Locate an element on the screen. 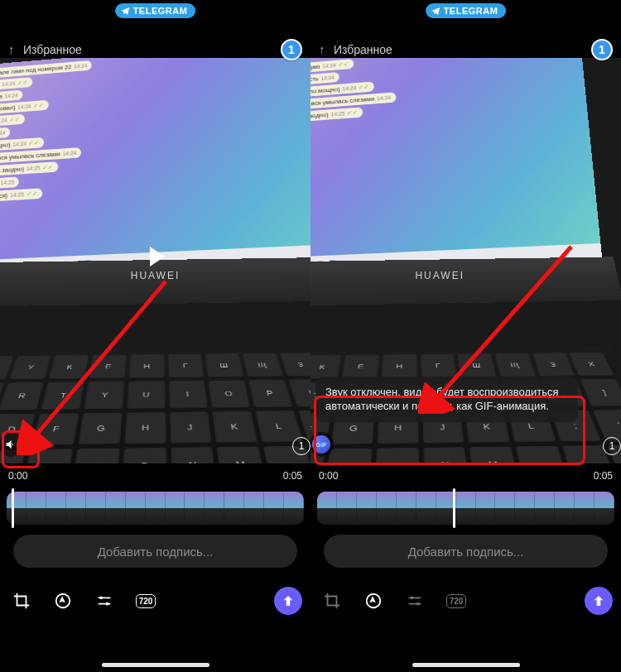  gif-icon: GIF is located at coordinates (321, 444).